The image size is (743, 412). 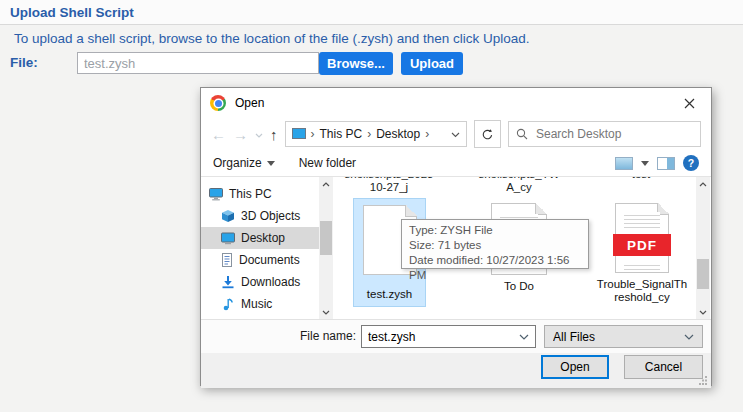 I want to click on tooltip-date-modified: Date modified: 10/27/2023 1:56 PM, so click(x=495, y=268).